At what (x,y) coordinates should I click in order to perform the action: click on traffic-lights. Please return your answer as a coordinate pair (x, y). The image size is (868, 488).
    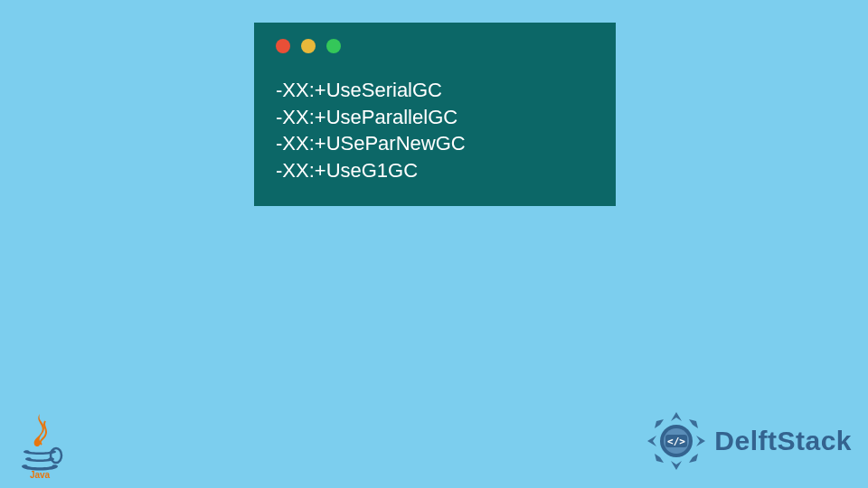
    Looking at the image, I should click on (435, 46).